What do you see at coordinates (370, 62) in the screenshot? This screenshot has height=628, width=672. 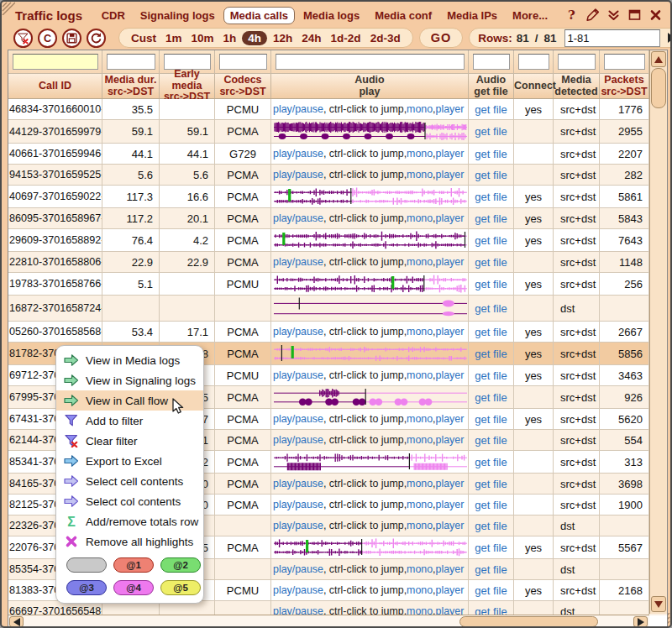 I see `filter-input-audio_play` at bounding box center [370, 62].